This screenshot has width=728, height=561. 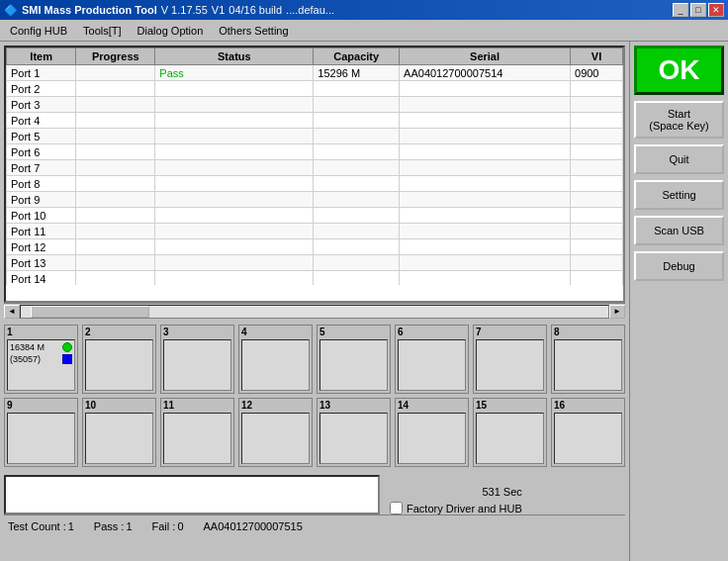 I want to click on title-text: SMI Mass Production Tool, so click(x=89, y=10).